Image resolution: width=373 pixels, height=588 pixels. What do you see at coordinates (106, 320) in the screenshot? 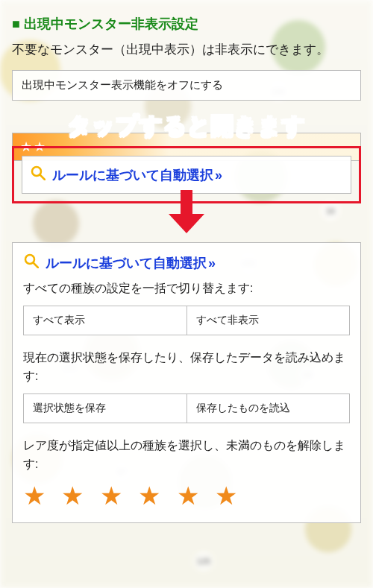
I see `show-all-button: すべて表示` at bounding box center [106, 320].